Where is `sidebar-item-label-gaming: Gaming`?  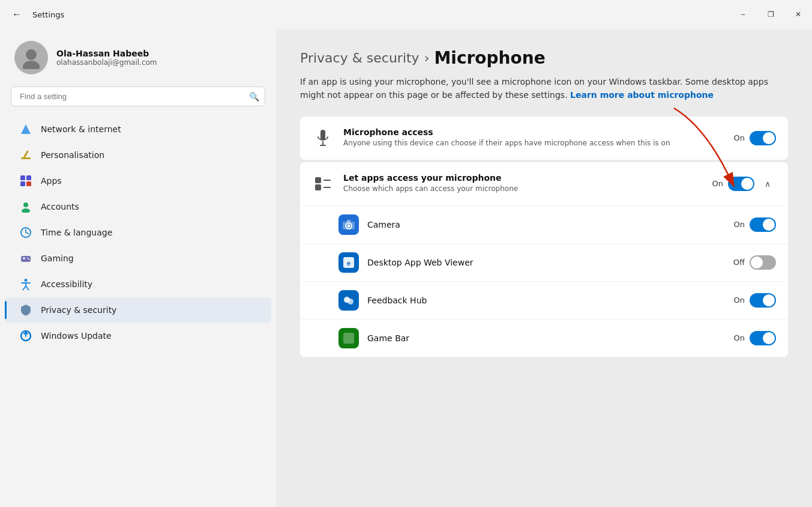
sidebar-item-label-gaming: Gaming is located at coordinates (58, 258).